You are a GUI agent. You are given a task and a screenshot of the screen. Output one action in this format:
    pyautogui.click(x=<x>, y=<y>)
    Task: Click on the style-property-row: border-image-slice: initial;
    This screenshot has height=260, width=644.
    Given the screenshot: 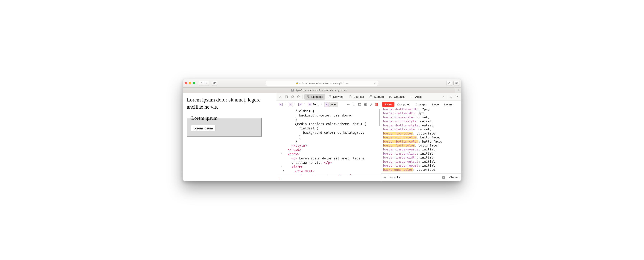 What is the action you would take?
    pyautogui.click(x=421, y=154)
    